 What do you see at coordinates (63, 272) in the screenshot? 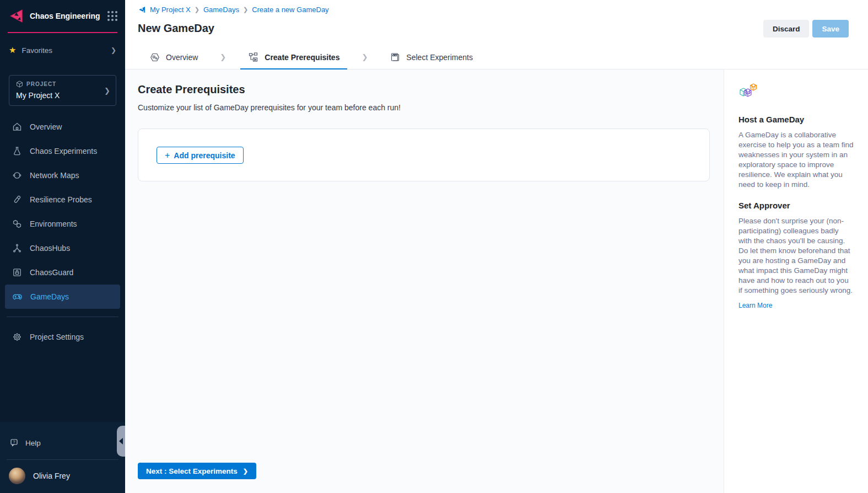
I see `sidebar-item-chaosguard: ChaosGuard` at bounding box center [63, 272].